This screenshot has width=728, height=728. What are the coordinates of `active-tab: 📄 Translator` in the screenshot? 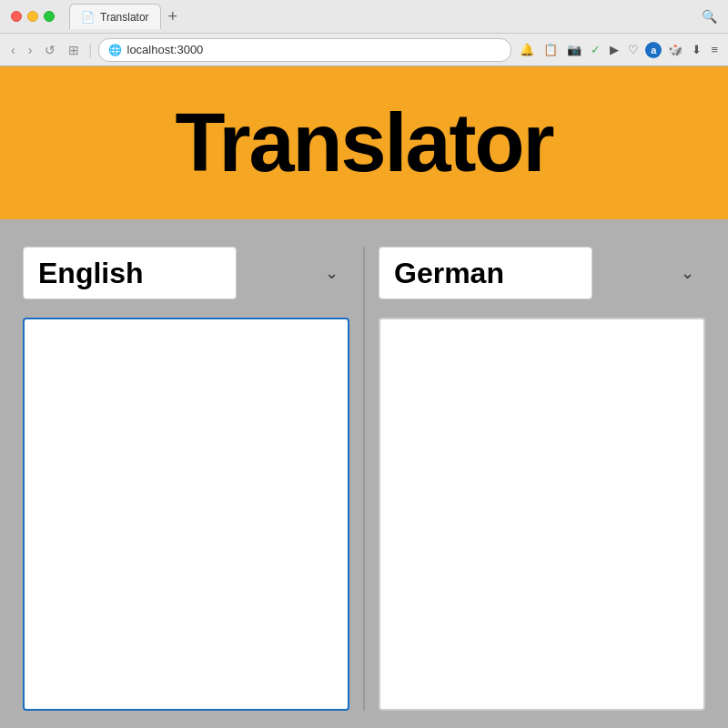 It's located at (115, 16).